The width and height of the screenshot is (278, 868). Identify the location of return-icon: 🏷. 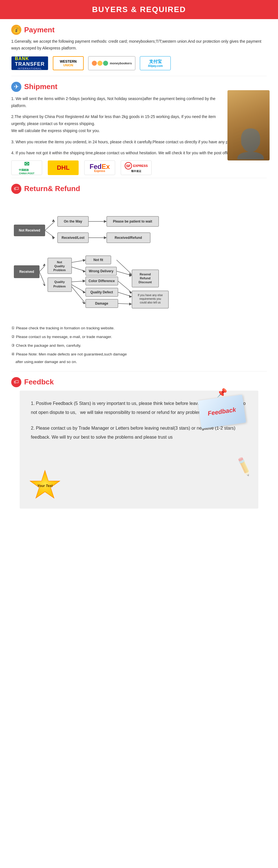
(16, 189).